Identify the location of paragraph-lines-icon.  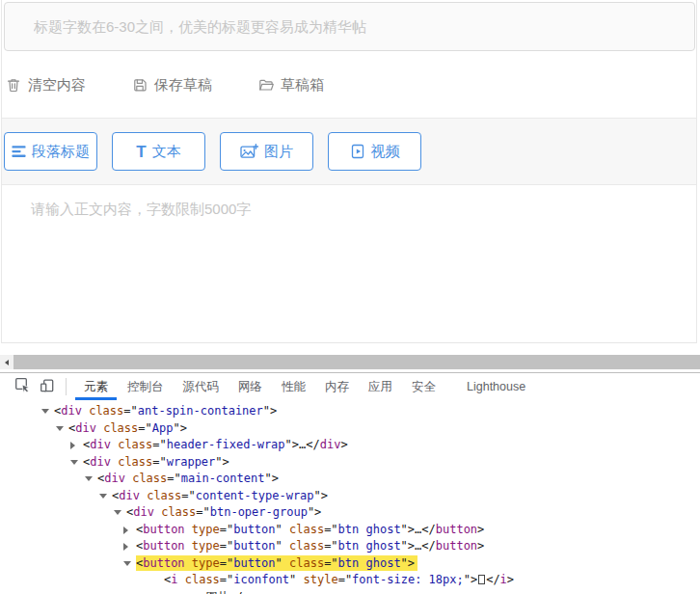
(19, 151).